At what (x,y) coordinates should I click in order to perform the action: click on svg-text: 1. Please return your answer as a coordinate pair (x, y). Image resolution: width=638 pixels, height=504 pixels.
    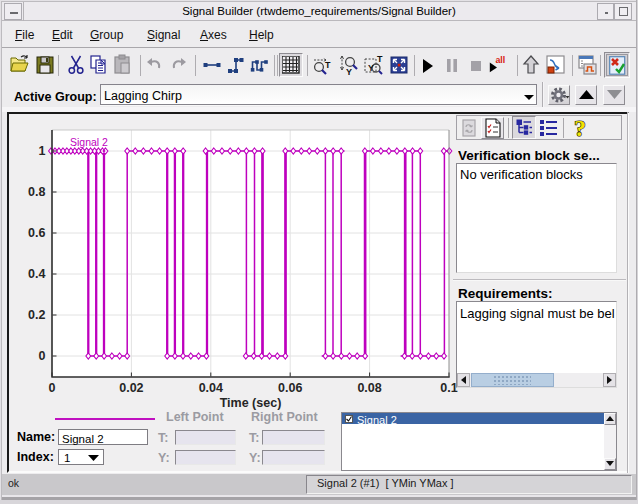
    Looking at the image, I should click on (42, 151).